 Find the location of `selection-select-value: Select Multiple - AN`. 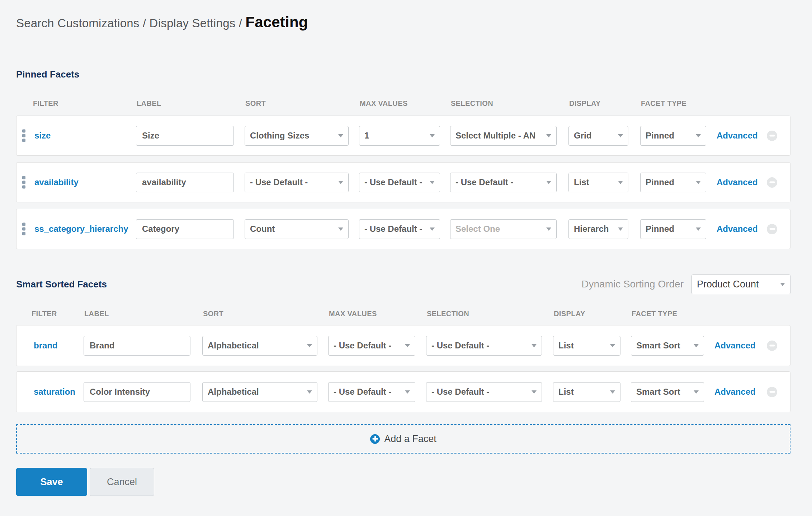

selection-select-value: Select Multiple - AN is located at coordinates (496, 136).